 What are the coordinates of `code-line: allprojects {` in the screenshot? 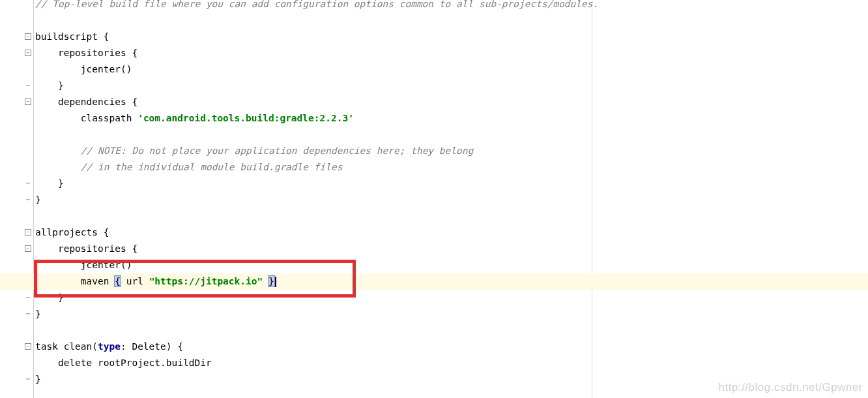 It's located at (72, 232).